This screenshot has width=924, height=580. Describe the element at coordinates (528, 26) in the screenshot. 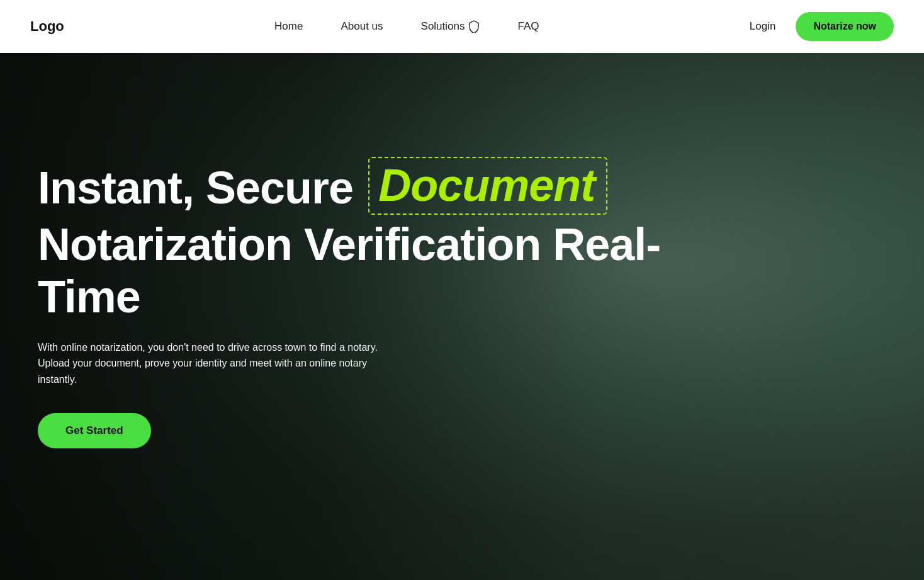

I see `nav-faq: FAQ` at that location.